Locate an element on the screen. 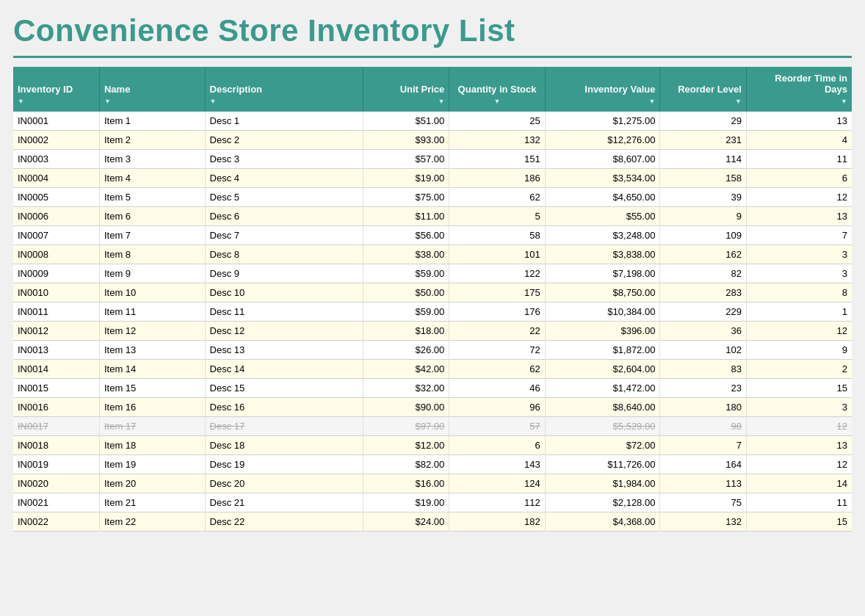 This screenshot has width=865, height=616. cell-qty: 175 is located at coordinates (498, 293).